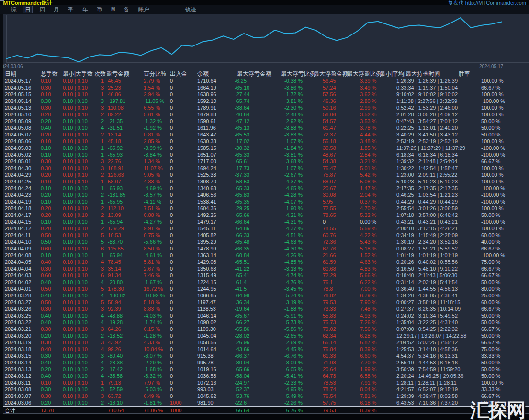 Image resolution: width=529 pixels, height=420 pixels. Describe the element at coordinates (264, 202) in the screenshot. I see `table-row: 2024.04.190.100.10 | 0.101-65.95-4.11 %0…` at that location.